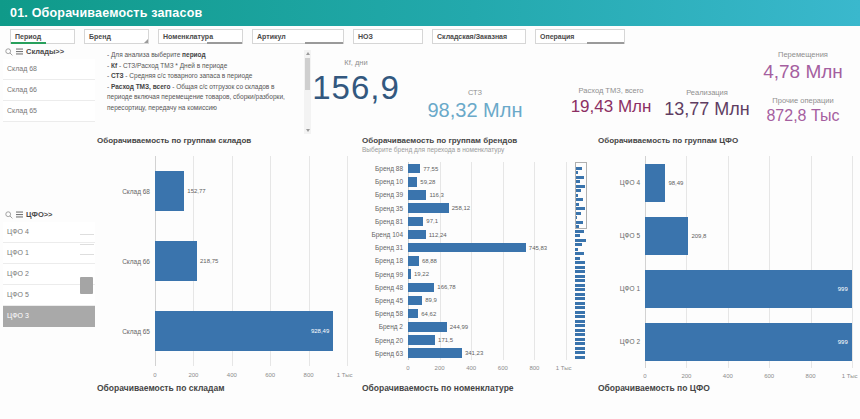 The image size is (860, 419). Describe the element at coordinates (298, 36) in the screenshot. I see `filter-артикул: Артикул` at that location.